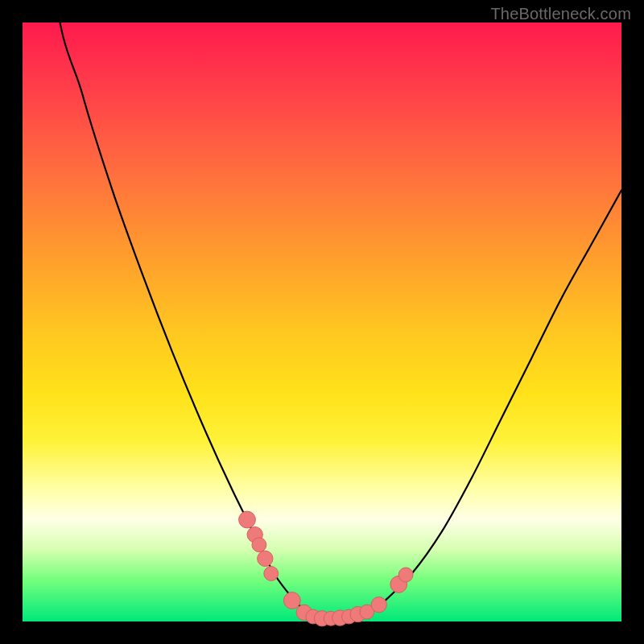  I want to click on watermark-text: TheBottleneck.com, so click(560, 14).